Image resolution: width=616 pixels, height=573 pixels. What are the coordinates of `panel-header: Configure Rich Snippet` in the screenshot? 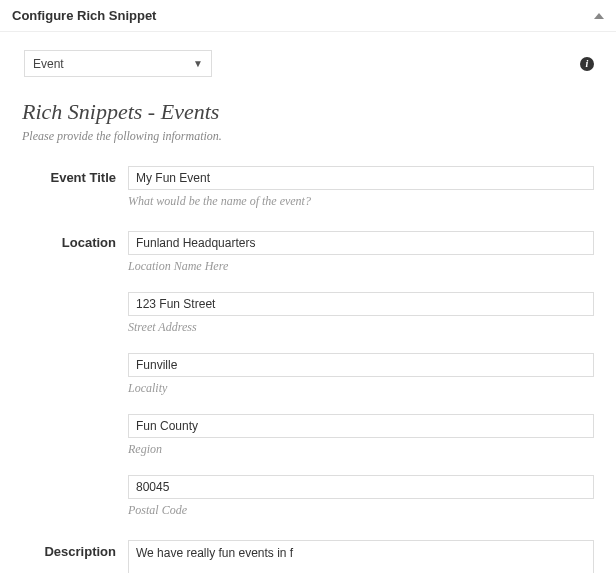 It's located at (308, 16).